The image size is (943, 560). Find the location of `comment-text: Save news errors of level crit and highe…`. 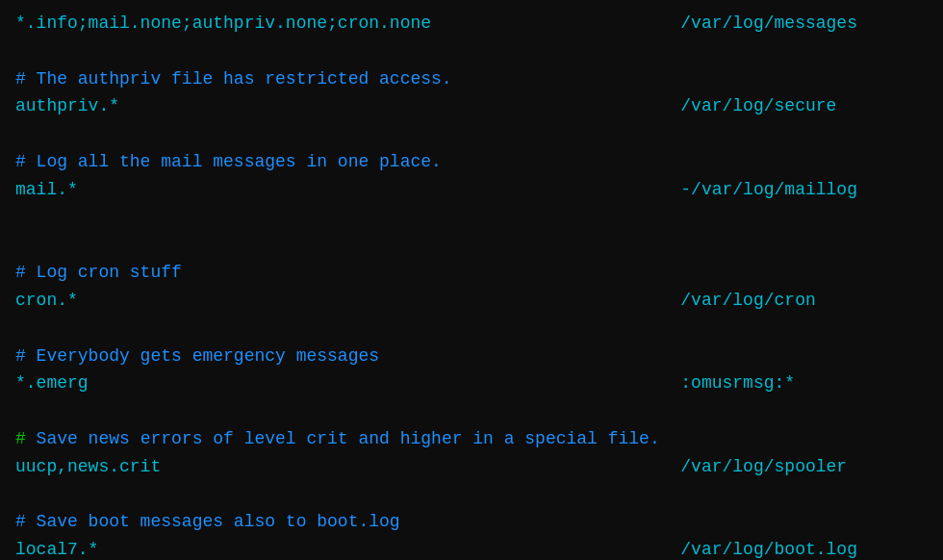

comment-text: Save news errors of level crit and highe… is located at coordinates (343, 439).